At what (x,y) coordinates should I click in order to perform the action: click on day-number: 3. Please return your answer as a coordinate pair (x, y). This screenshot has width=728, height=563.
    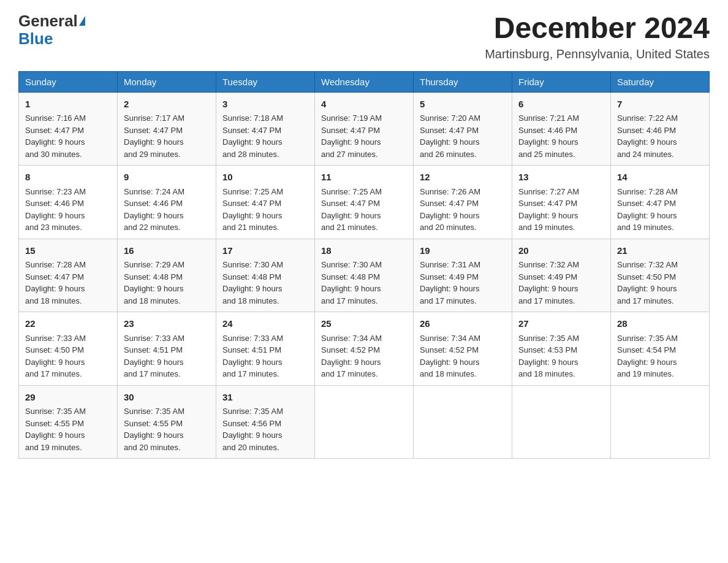
    Looking at the image, I should click on (265, 104).